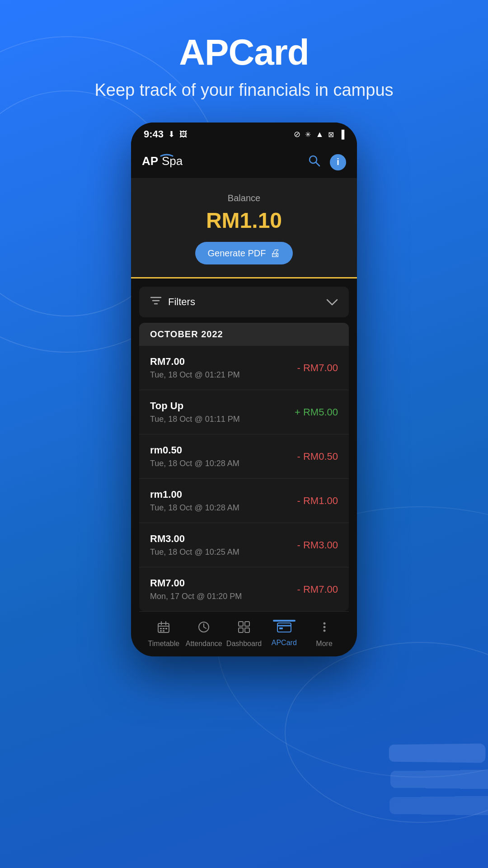 This screenshot has height=868, width=488. What do you see at coordinates (195, 406) in the screenshot?
I see `tx-name: Top Up` at bounding box center [195, 406].